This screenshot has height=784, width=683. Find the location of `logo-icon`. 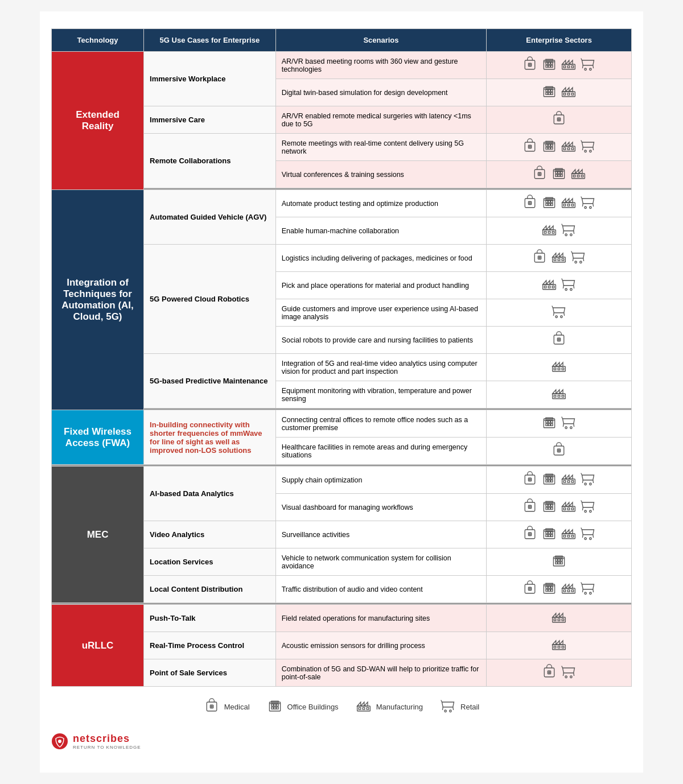

logo-icon is located at coordinates (60, 741).